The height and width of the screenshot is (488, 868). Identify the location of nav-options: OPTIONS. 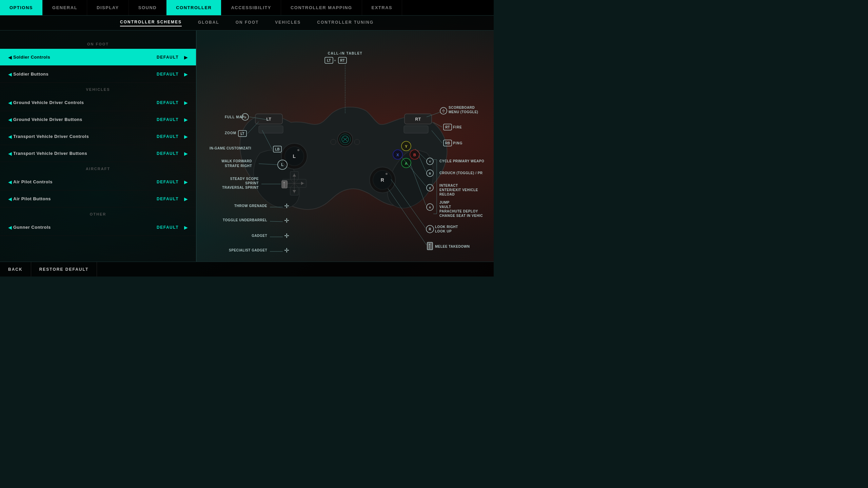
(21, 7).